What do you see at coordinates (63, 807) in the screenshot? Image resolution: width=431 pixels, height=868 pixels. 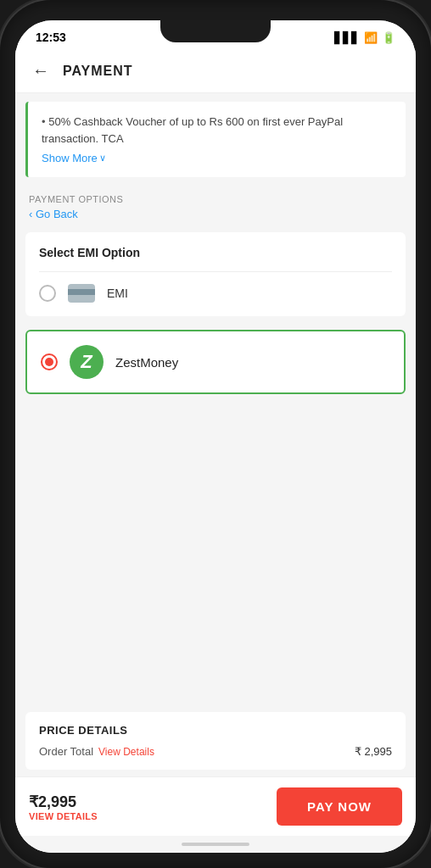 I see `price-summary: ₹2,995 VIEW DETAILS` at bounding box center [63, 807].